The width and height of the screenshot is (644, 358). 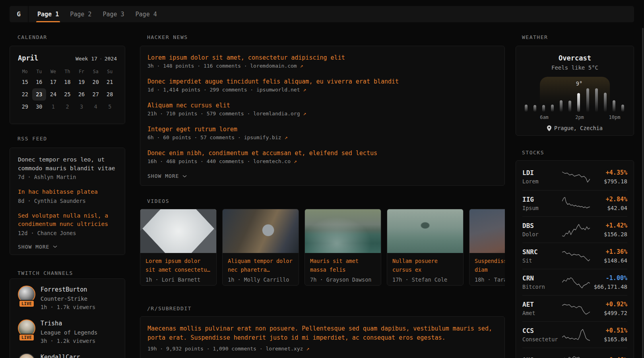 What do you see at coordinates (609, 357) in the screenshot?
I see `stock-values: +0.46%` at bounding box center [609, 357].